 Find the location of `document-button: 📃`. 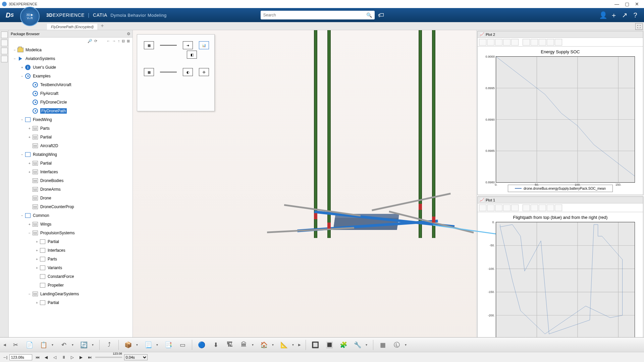

document-button: 📃 is located at coordinates (148, 345).